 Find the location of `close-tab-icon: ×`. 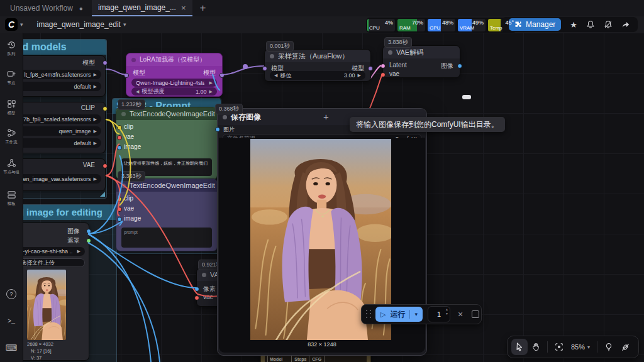

close-tab-icon: × is located at coordinates (184, 8).